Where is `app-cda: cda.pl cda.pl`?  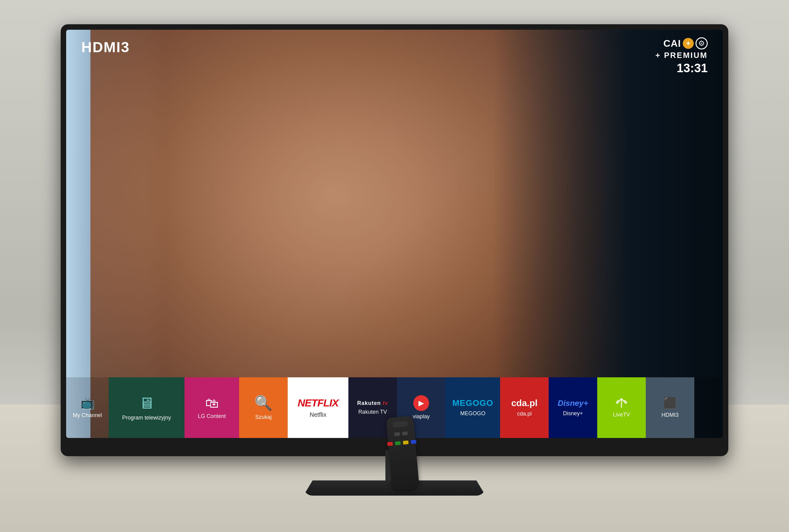 app-cda: cda.pl cda.pl is located at coordinates (525, 408).